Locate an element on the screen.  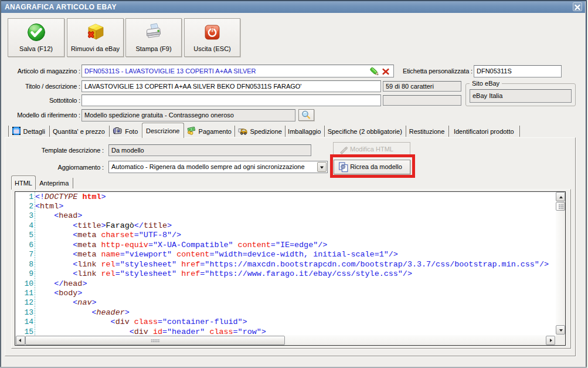
code-token: title is located at coordinates (89, 225).